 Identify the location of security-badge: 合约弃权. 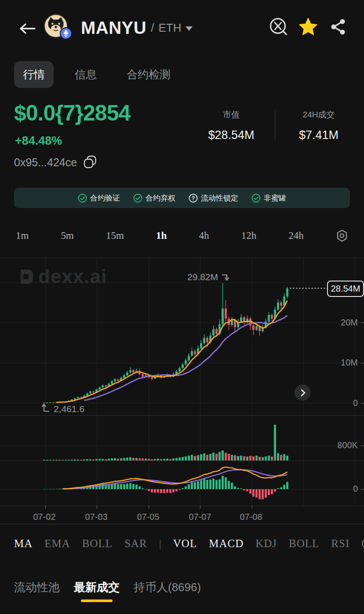
(154, 198).